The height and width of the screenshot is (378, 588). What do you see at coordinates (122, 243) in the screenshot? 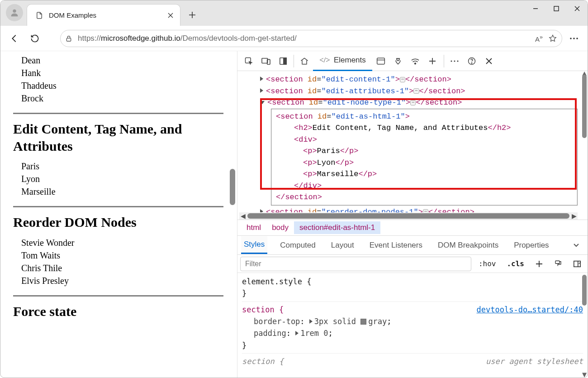
I see `list-item: Stevie Wonder` at bounding box center [122, 243].